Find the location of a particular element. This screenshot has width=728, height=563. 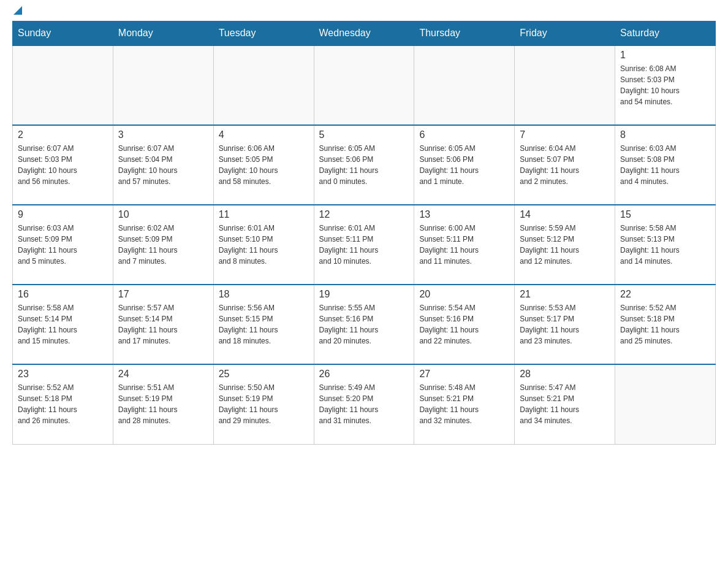

day-number: 28 is located at coordinates (565, 374).